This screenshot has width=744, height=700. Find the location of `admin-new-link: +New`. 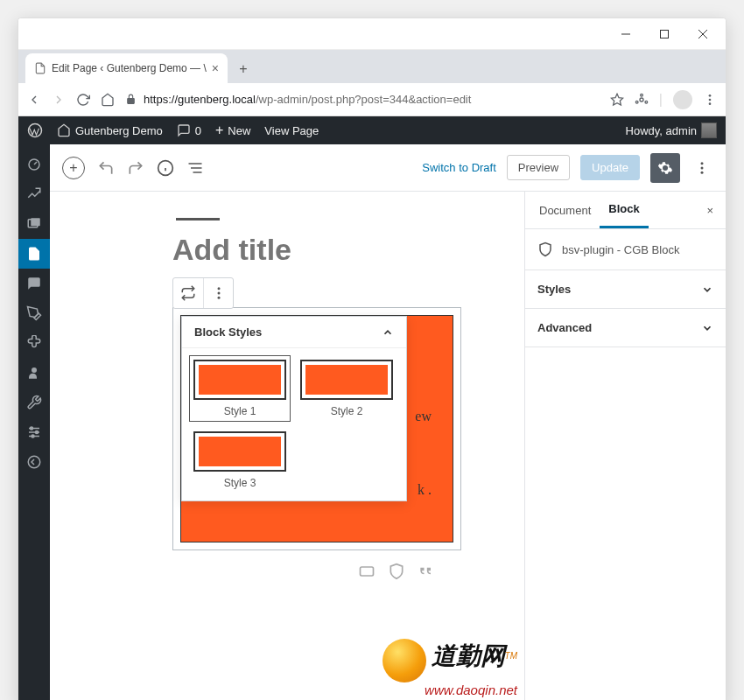

admin-new-link: +New is located at coordinates (233, 130).